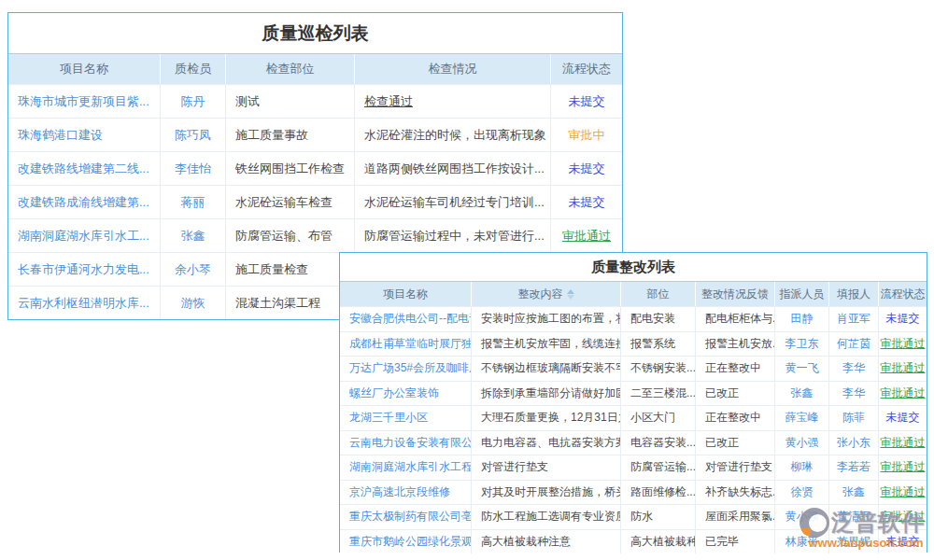  I want to click on inspector-cell: 游恢, so click(192, 302).